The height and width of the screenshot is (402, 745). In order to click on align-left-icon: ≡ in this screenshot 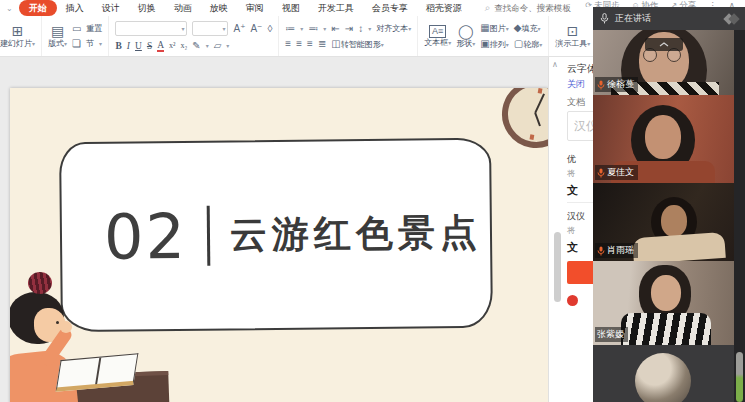, I will do `click(288, 44)`.